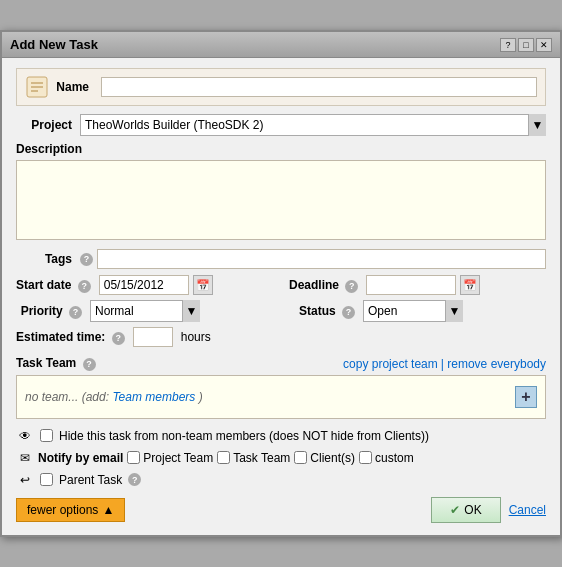 This screenshot has height=567, width=562. Describe the element at coordinates (25, 458) in the screenshot. I see `notify-email-icon: ✉` at that location.